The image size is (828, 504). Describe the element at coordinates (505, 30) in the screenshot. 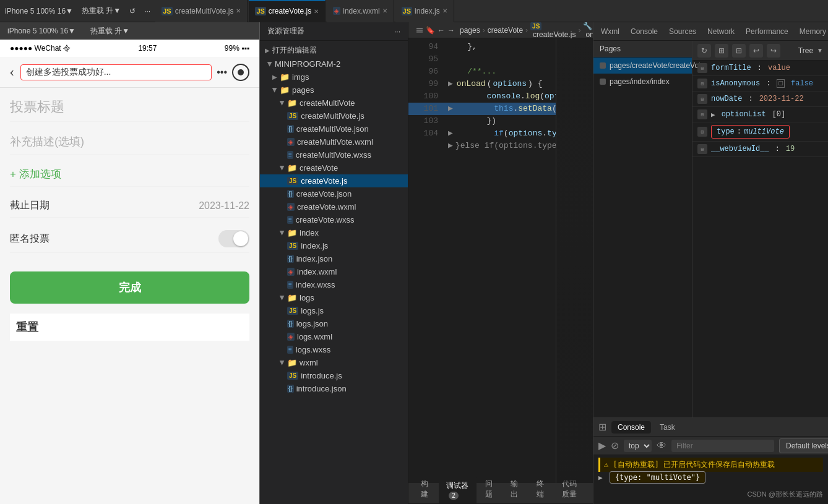

I see `breadcrumb-createVote: createVote` at that location.